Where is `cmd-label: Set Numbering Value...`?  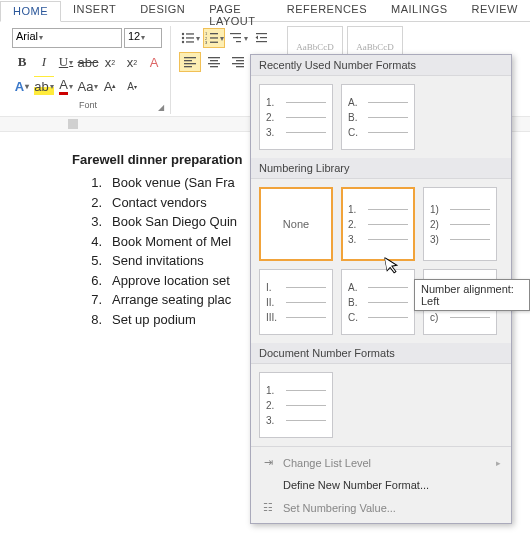 cmd-label: Set Numbering Value... is located at coordinates (340, 508).